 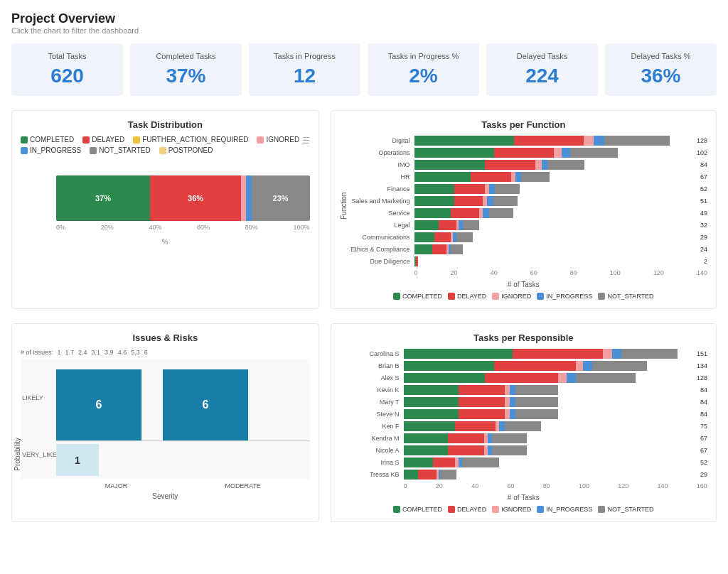 I want to click on kpi-card-4: Delayed Tasks 224, so click(x=542, y=70).